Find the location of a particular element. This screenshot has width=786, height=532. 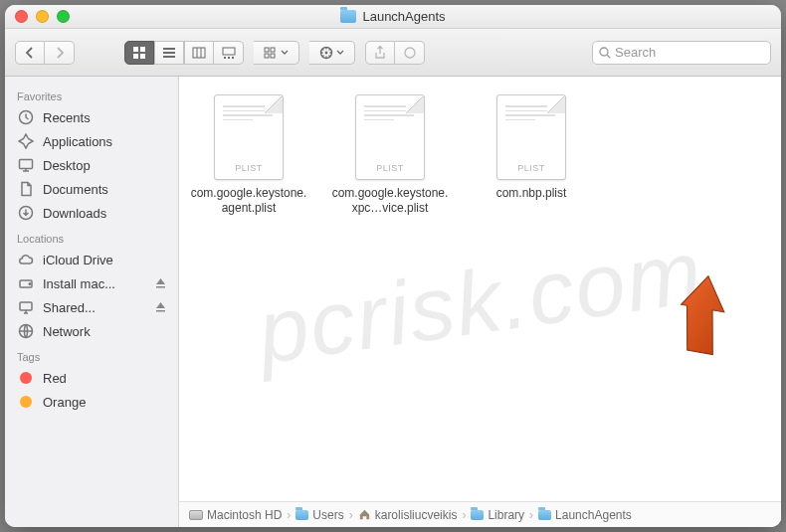

gallery-view-button is located at coordinates (229, 53).